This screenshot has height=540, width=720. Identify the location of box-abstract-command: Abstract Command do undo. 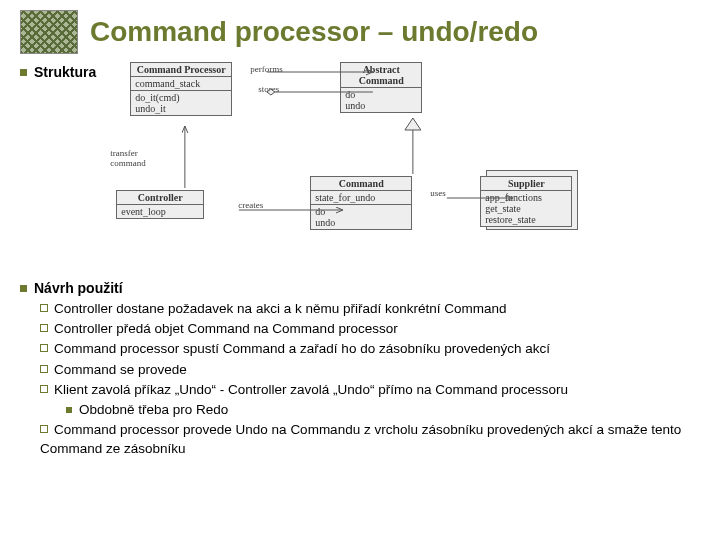
(381, 88).